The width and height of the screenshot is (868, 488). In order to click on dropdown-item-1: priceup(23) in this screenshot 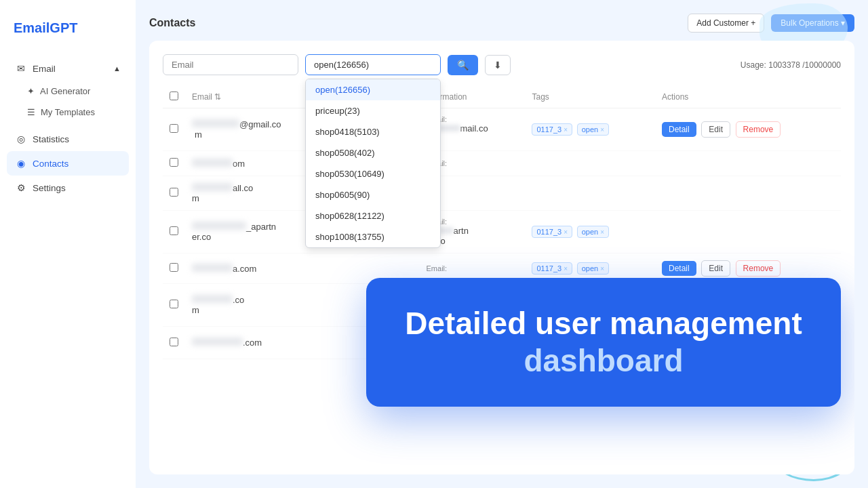, I will do `click(373, 111)`.